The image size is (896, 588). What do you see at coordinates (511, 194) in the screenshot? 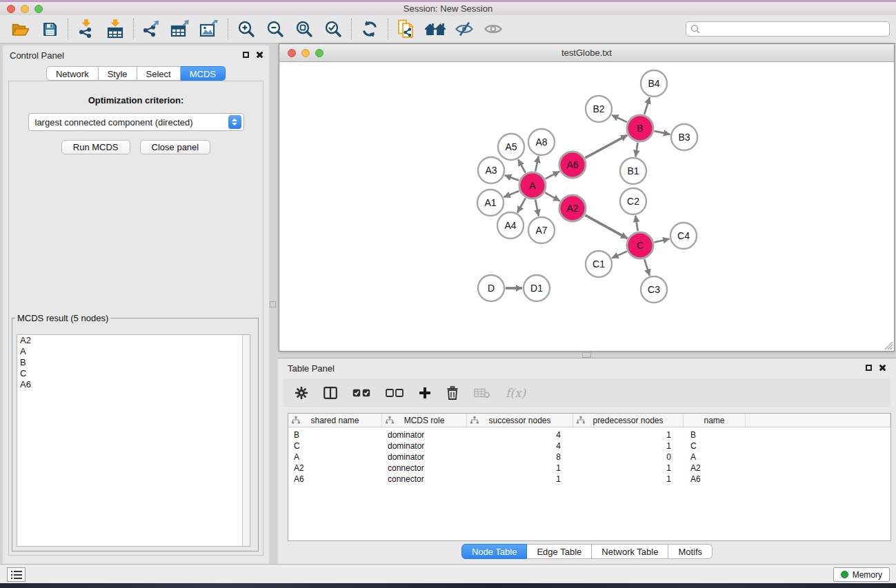
I see `graph-edge-A-A1` at bounding box center [511, 194].